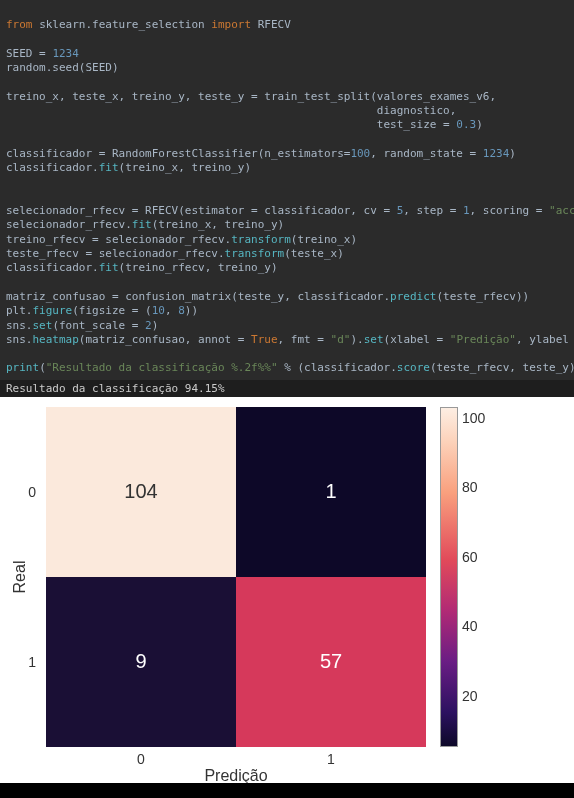  Describe the element at coordinates (82, 326) in the screenshot. I see `code-line: sns.set(font_scale = 2)` at that location.